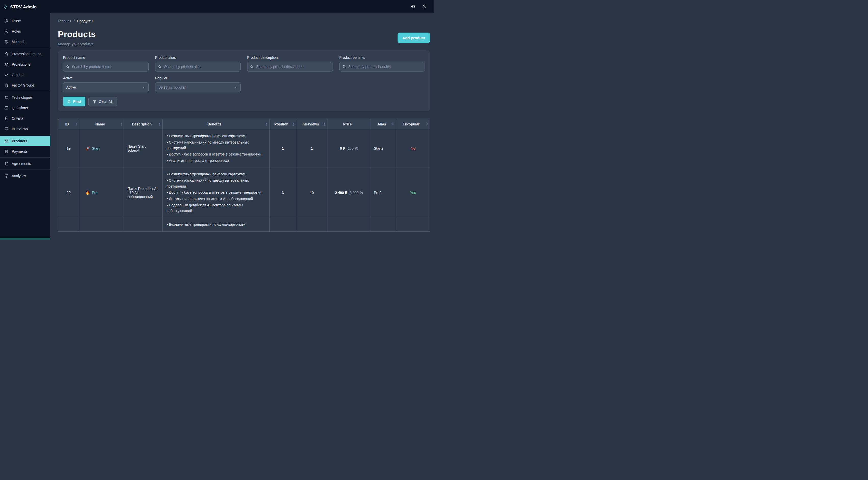 This screenshot has width=868, height=480. Describe the element at coordinates (17, 21) in the screenshot. I see `sidebar-item-label: Users` at that location.